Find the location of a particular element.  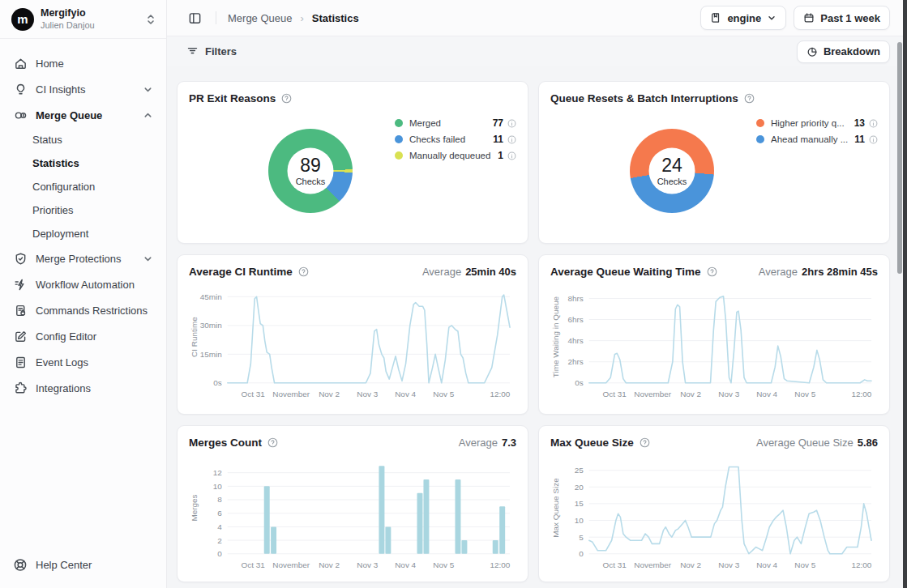

legend-item: Checks failed 11 is located at coordinates (456, 139).